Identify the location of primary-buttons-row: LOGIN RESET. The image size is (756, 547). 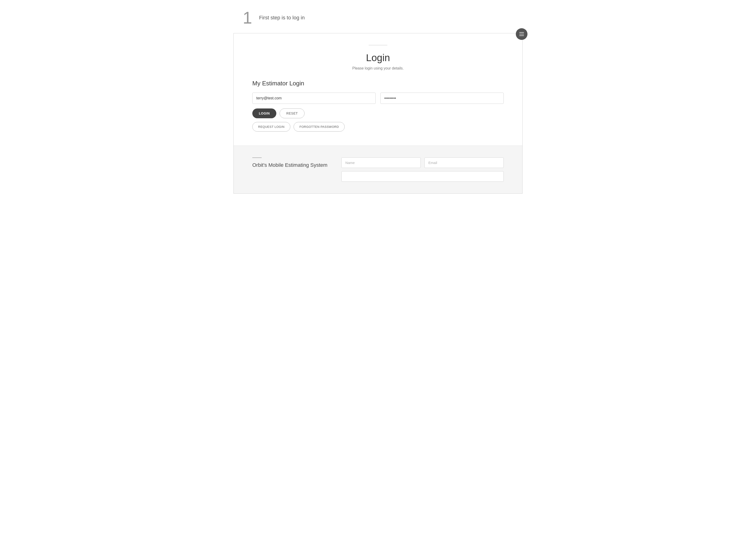
(378, 113).